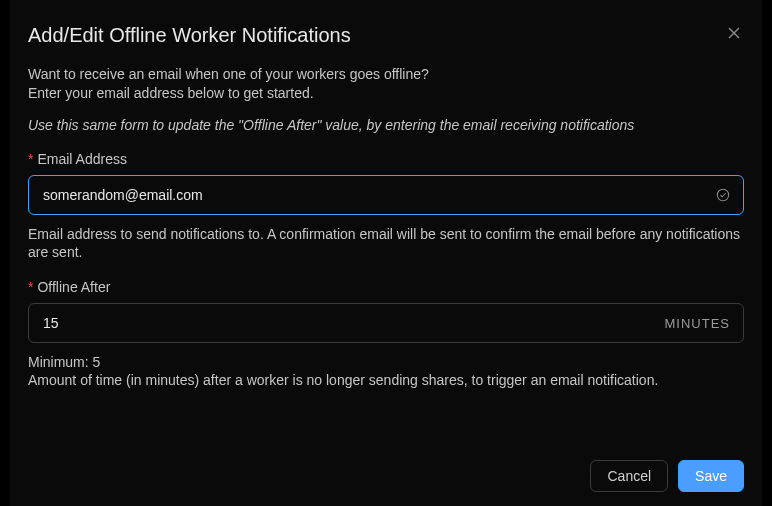 Image resolution: width=772 pixels, height=506 pixels. What do you see at coordinates (386, 362) in the screenshot?
I see `minimum-label: Minimum: 5` at bounding box center [386, 362].